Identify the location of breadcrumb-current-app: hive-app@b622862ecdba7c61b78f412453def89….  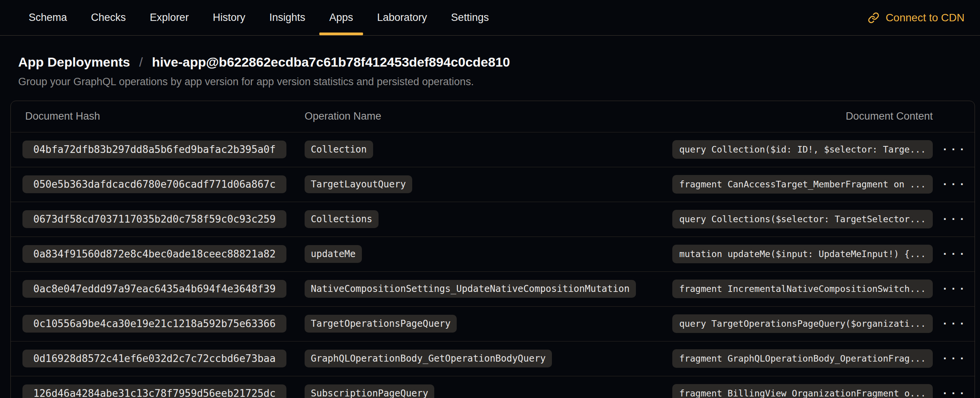
(331, 62).